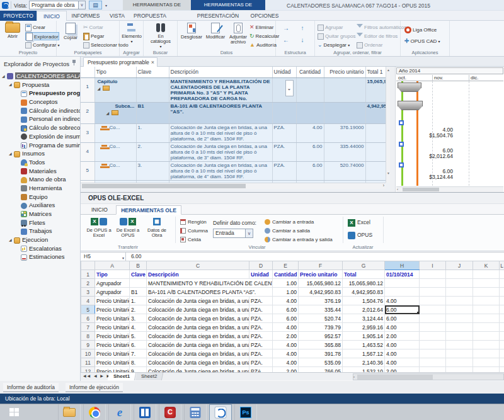  Describe the element at coordinates (40, 76) in the screenshot. I see `tree-item-calentadores-salam: ◢CALENTADORES SALAM...` at that location.